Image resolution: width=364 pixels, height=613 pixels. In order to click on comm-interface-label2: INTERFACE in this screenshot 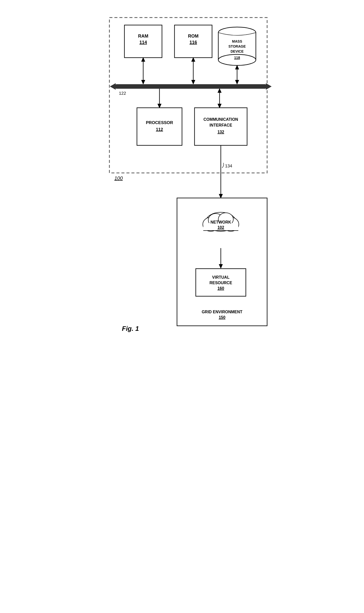, I will do `click(221, 125)`.